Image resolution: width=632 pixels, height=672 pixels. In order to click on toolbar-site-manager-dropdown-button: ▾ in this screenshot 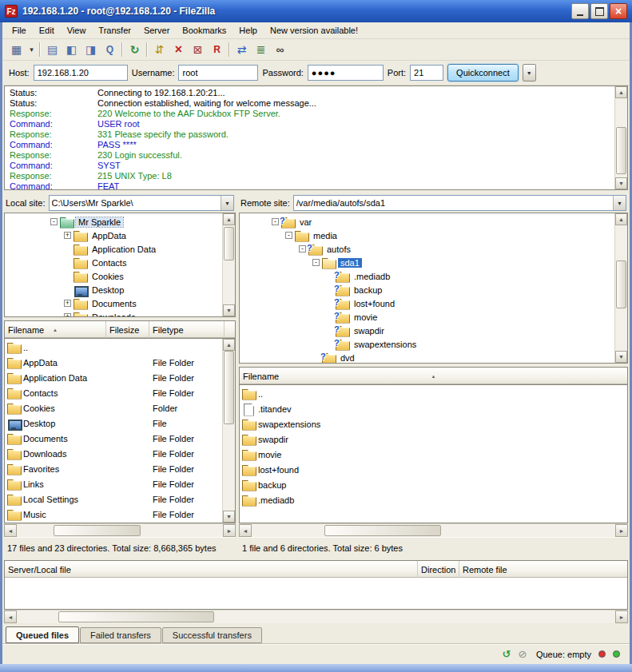, I will do `click(32, 50)`.